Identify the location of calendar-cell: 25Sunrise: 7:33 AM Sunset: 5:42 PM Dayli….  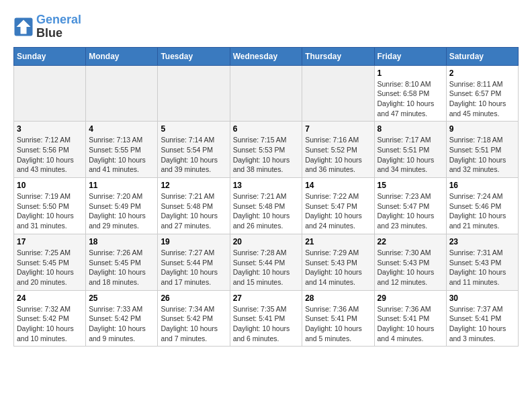
(122, 318).